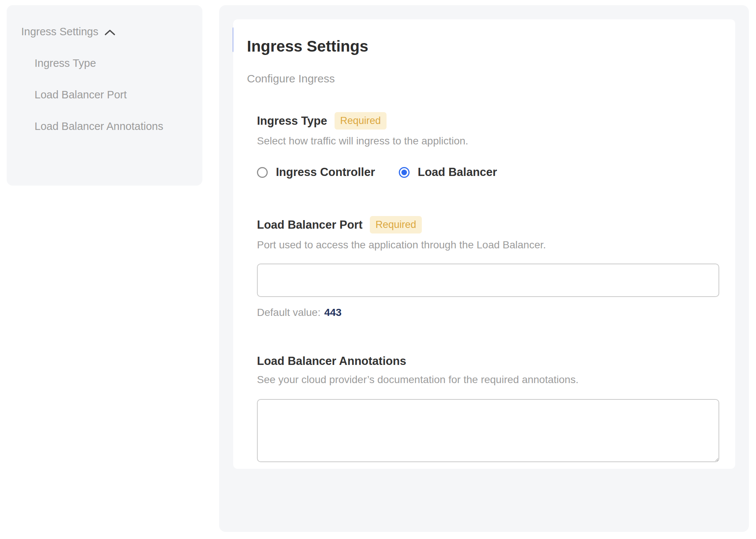  What do you see at coordinates (488, 172) in the screenshot?
I see `ingress-type-options: Ingress Controller Load Balancer` at bounding box center [488, 172].